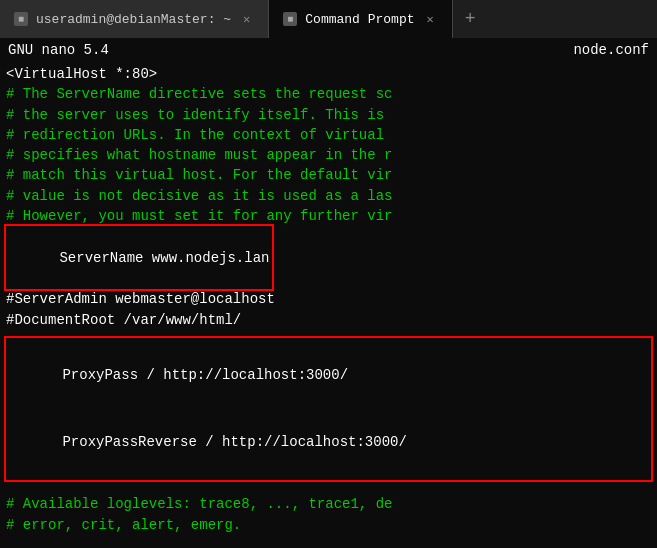 This screenshot has width=657, height=548. I want to click on comment-line-7: # However, you must set it for any furth…, so click(328, 216).